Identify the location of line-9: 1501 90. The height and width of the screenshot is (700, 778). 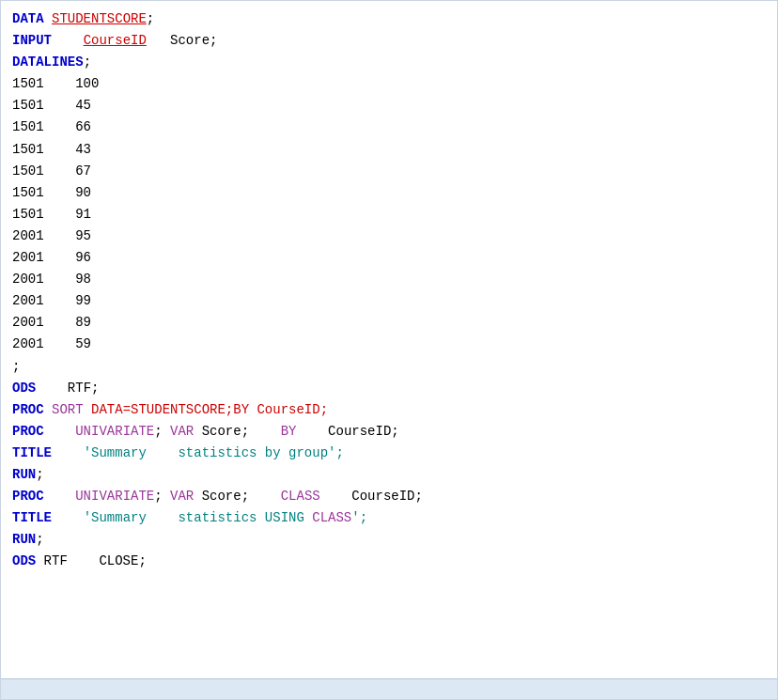
(389, 194).